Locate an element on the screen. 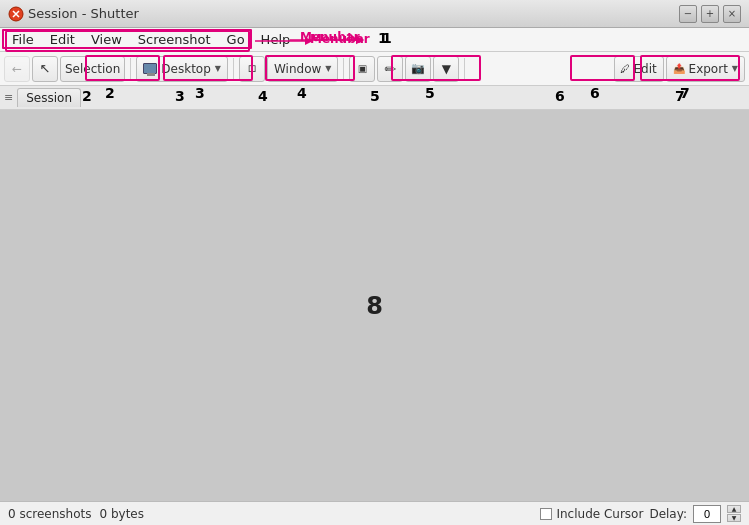 The height and width of the screenshot is (525, 749). back-icon: ← is located at coordinates (17, 69).